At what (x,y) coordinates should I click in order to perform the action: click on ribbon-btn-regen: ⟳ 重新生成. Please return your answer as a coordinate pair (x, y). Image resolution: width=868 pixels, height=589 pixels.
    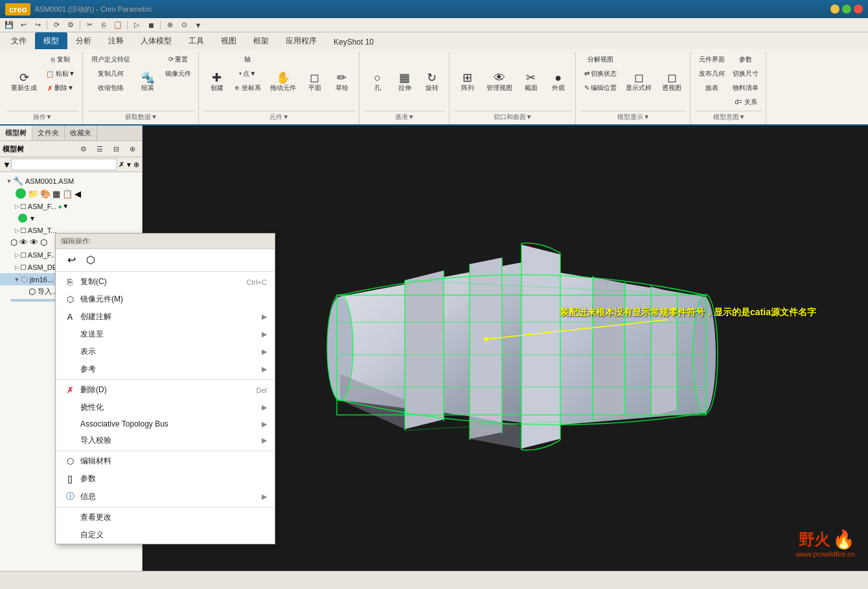
    Looking at the image, I should click on (24, 82).